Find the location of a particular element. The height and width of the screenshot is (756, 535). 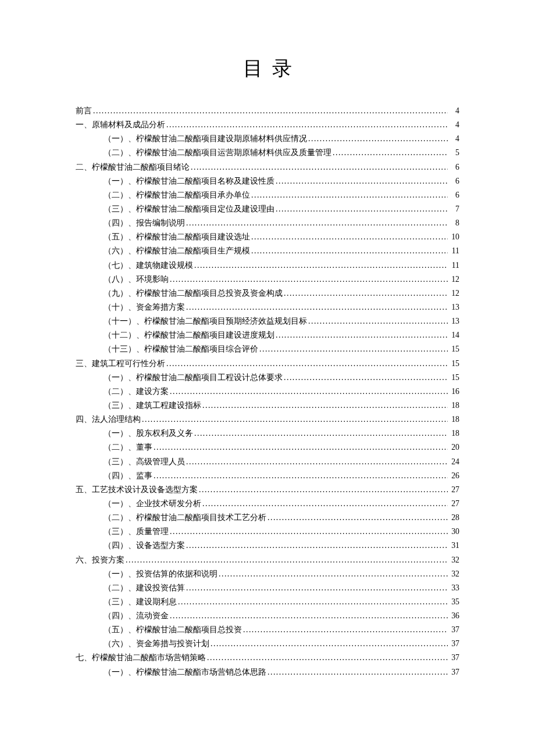

toc-entry: （八）、环境影响12 is located at coordinates (268, 280).